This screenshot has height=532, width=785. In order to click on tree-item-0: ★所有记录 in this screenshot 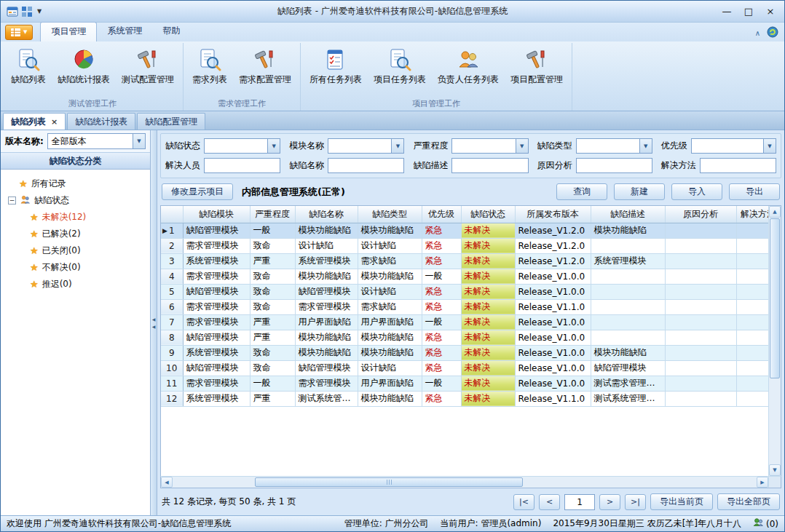, I will do `click(76, 183)`.